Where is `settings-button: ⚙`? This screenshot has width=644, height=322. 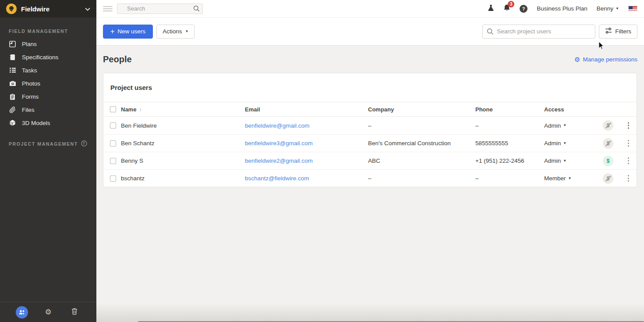
settings-button: ⚙ is located at coordinates (48, 312).